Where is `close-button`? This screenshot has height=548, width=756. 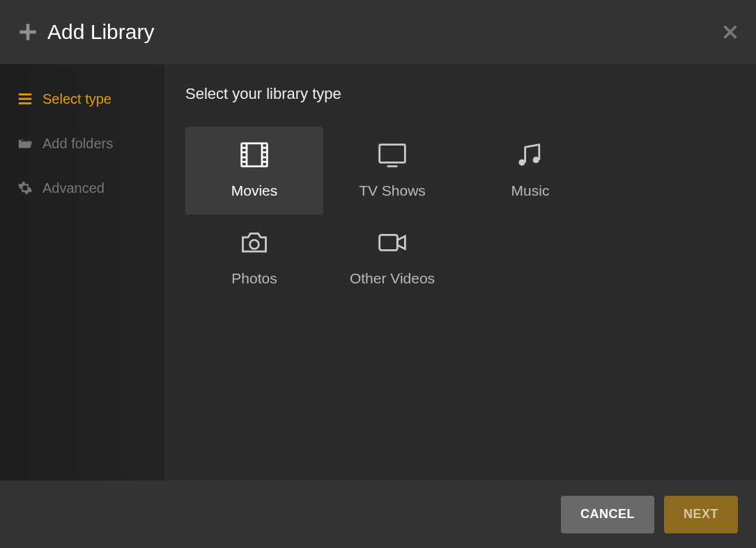
close-button is located at coordinates (730, 32).